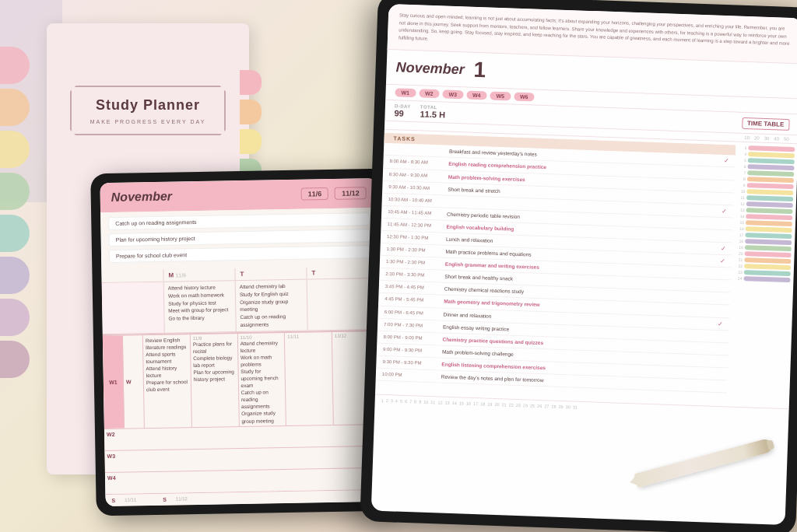 The image size is (797, 532). What do you see at coordinates (262, 380) in the screenshot?
I see `w1-f-col: 11/10 Attend chemistry lecture Work on m…` at bounding box center [262, 380].